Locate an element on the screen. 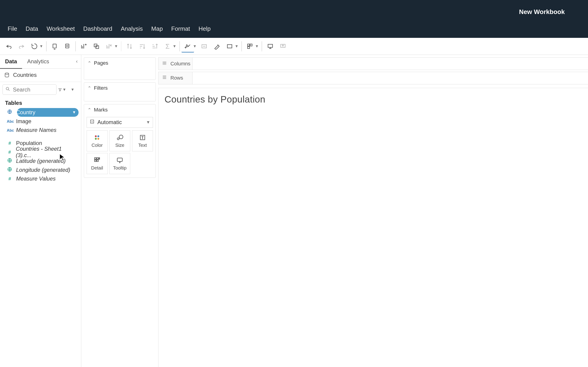 This screenshot has width=588, height=367. totals-button: Σ is located at coordinates (168, 46).